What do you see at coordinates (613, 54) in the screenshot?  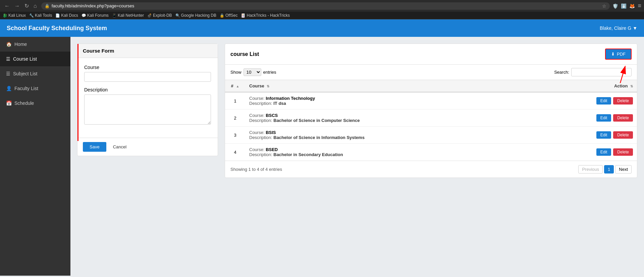 I see `download-pdf-icon: ⬇` at bounding box center [613, 54].